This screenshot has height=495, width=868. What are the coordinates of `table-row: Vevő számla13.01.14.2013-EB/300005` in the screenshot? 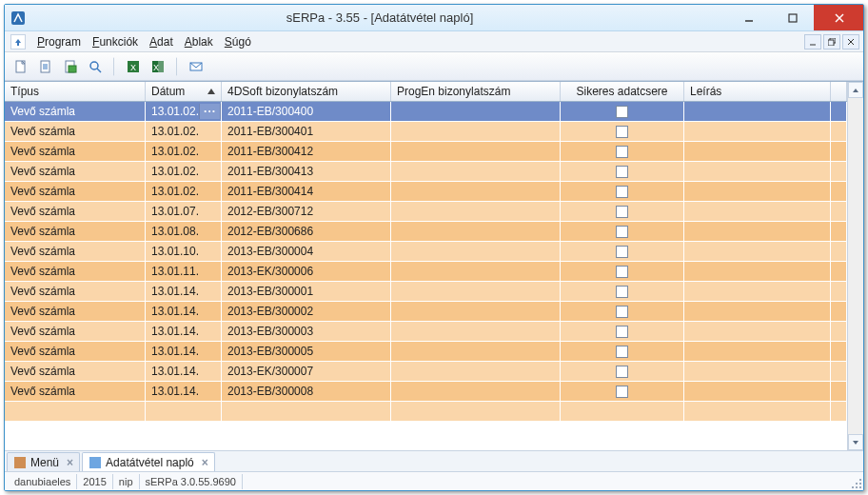 It's located at (426, 352).